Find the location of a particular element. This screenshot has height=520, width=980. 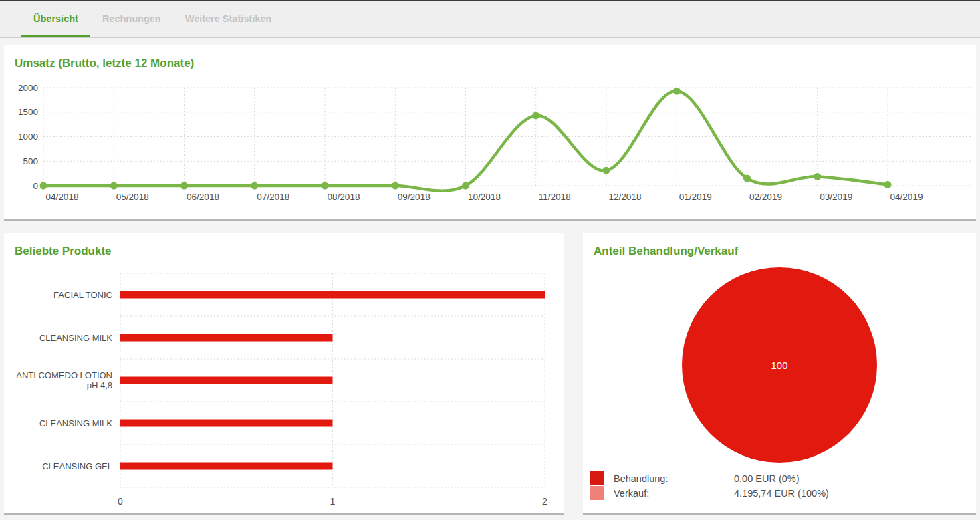

umsatz-title: Umsatz (Brutto, letzte 12 Monate) is located at coordinates (490, 57).